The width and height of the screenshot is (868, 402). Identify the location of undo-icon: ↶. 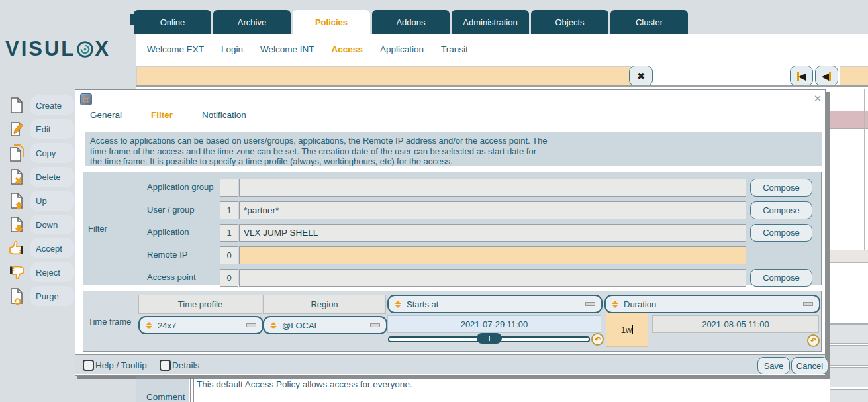
(597, 339).